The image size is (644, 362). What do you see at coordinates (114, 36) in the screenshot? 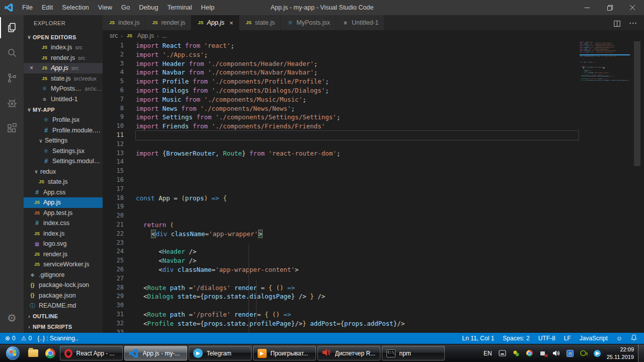
I see `breadcrumb-item-src: src` at bounding box center [114, 36].